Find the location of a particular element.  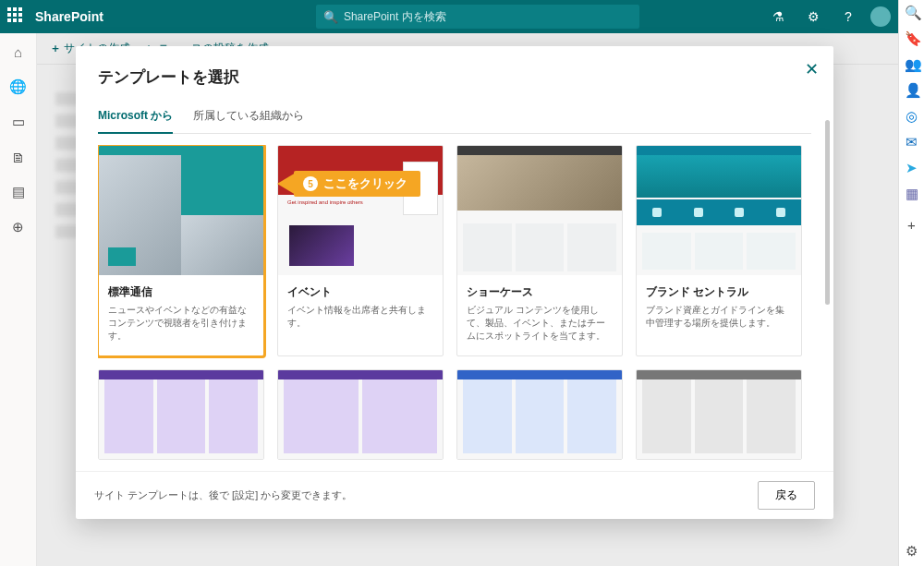

globe-icon: 🌐 is located at coordinates (18, 87).